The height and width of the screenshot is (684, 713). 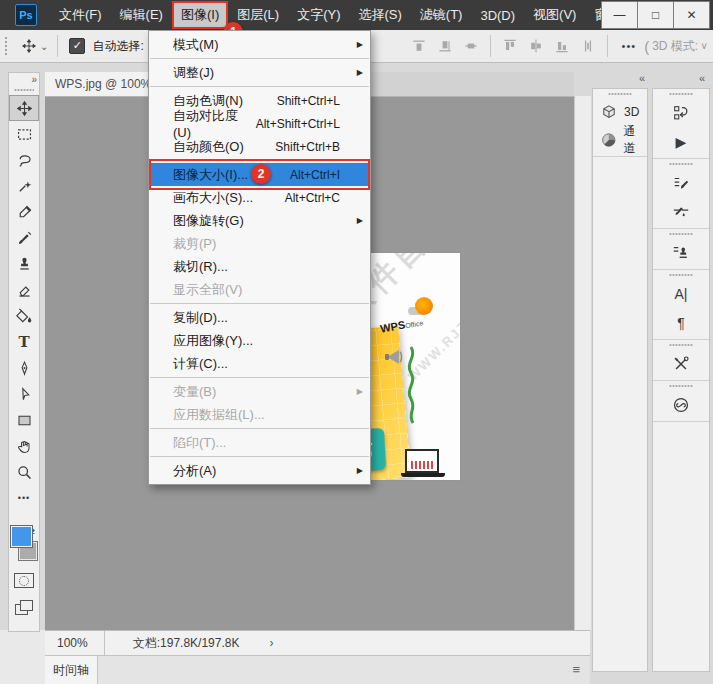 What do you see at coordinates (24, 186) in the screenshot?
I see `quick-selection-tool` at bounding box center [24, 186].